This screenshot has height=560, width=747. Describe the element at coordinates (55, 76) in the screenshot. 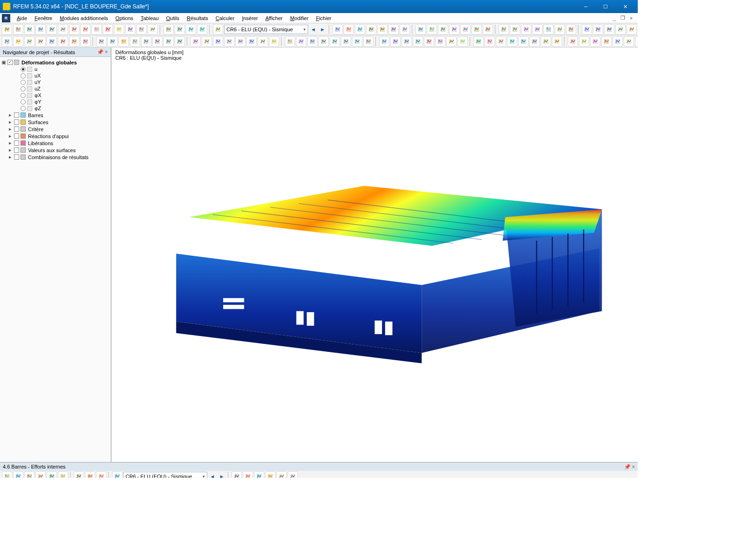

I see `tree-sub-uX: uX` at that location.